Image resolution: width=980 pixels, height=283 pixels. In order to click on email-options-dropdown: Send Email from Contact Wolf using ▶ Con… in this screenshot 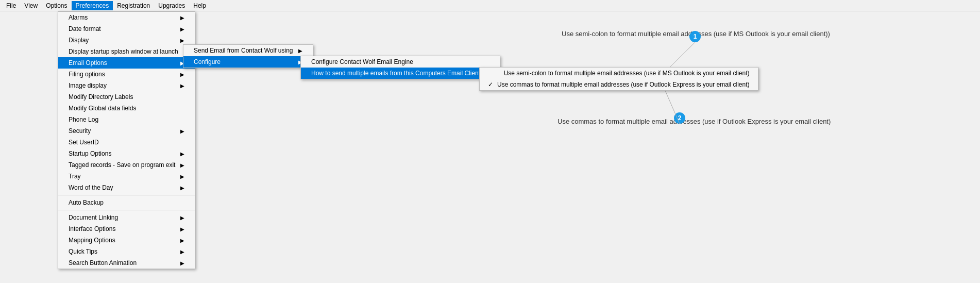, I will do `click(248, 56)`.